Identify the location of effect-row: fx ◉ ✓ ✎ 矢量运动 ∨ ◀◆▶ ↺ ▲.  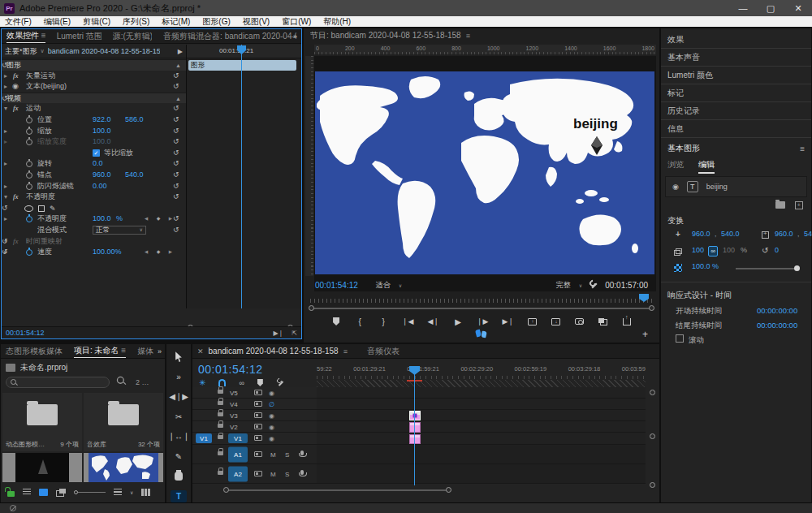
(94, 76).